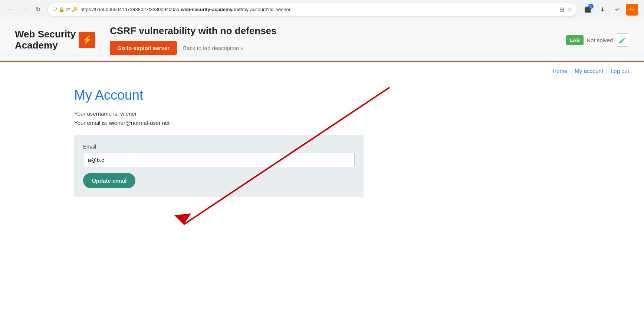  What do you see at coordinates (87, 40) in the screenshot?
I see `logo-lightning-icon: ⚡` at bounding box center [87, 40].